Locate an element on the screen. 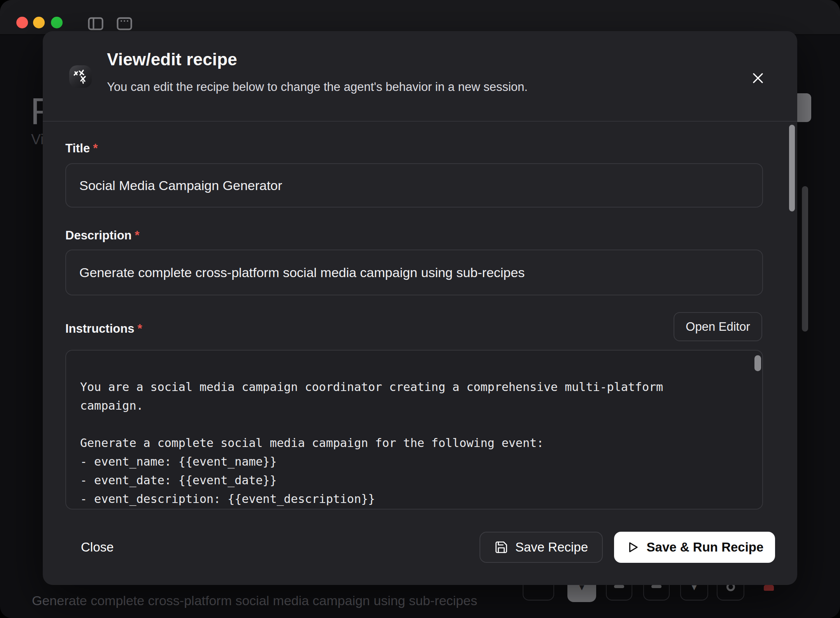  traffic-light-close-button is located at coordinates (22, 23).